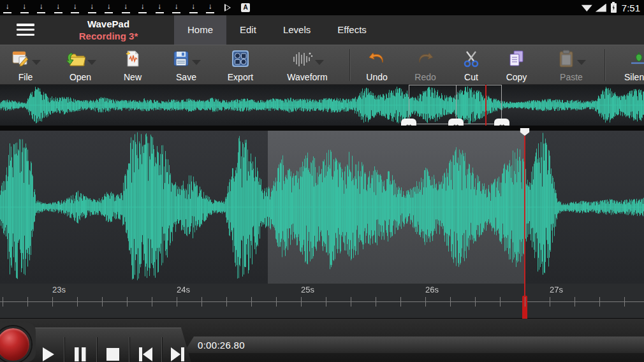  Describe the element at coordinates (636, 60) in the screenshot. I see `silence-icon` at that location.